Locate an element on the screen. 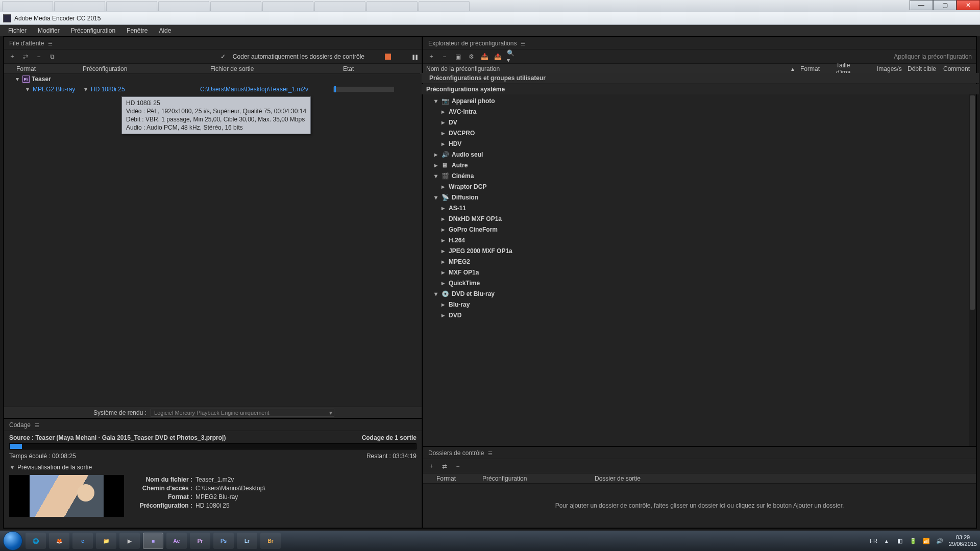 The height and width of the screenshot is (551, 980). menu-file: Fichier is located at coordinates (17, 31).